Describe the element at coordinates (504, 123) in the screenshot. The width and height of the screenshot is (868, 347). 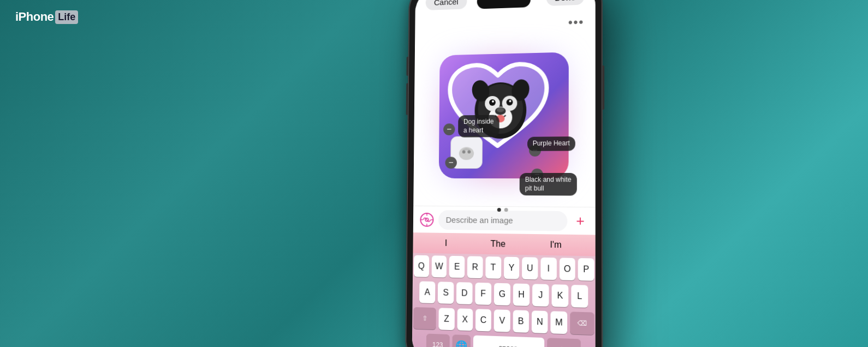
I see `ai-generated-image: − Dog inside a heart − − Purple Heart − …` at that location.